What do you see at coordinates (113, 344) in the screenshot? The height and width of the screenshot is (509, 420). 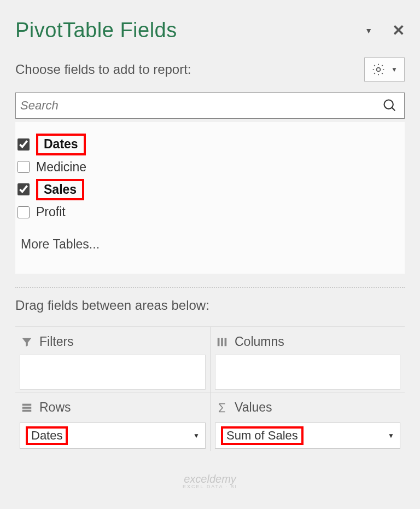 I see `area-header-filters: Filters` at bounding box center [113, 344].